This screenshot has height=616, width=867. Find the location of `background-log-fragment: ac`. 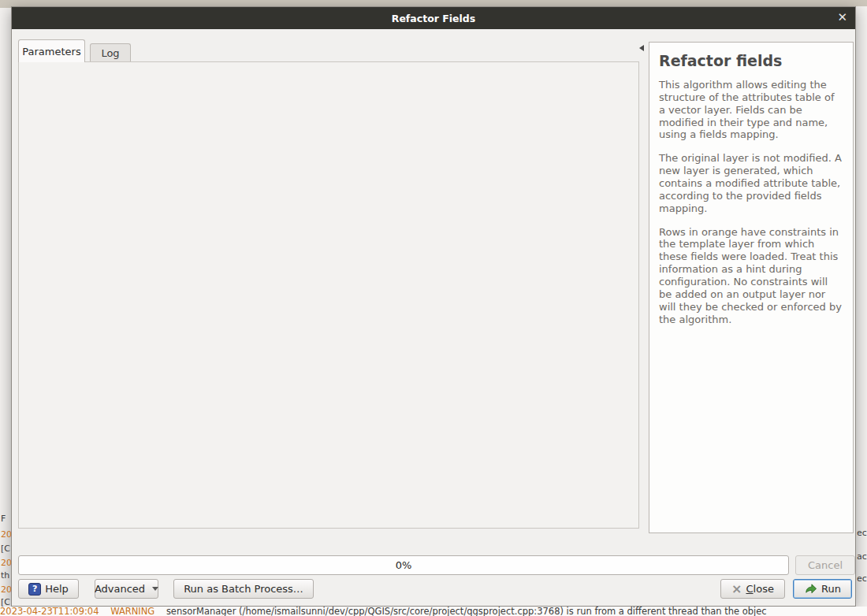

background-log-fragment: ac is located at coordinates (862, 556).